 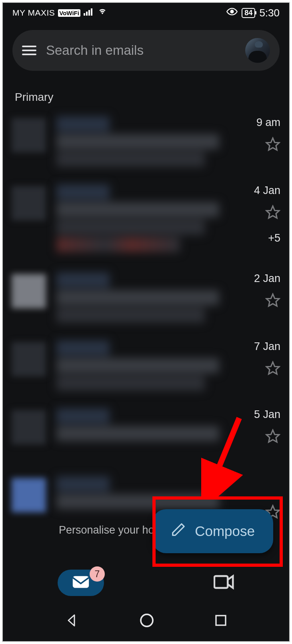 I want to click on inbox-section-label: Primary, so click(x=146, y=92).